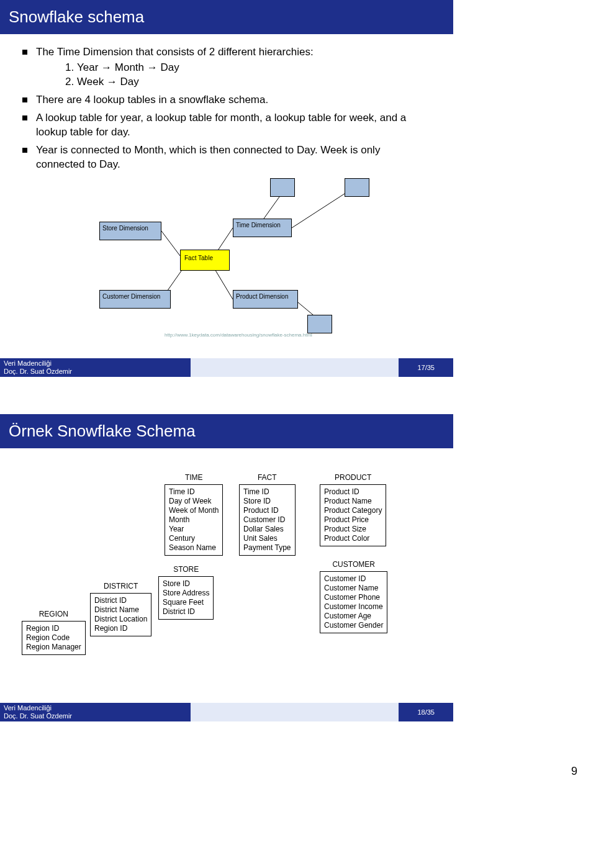 The width and height of the screenshot is (596, 868). Describe the element at coordinates (254, 68) in the screenshot. I see `ordered-item: Year → Month → Day` at that location.